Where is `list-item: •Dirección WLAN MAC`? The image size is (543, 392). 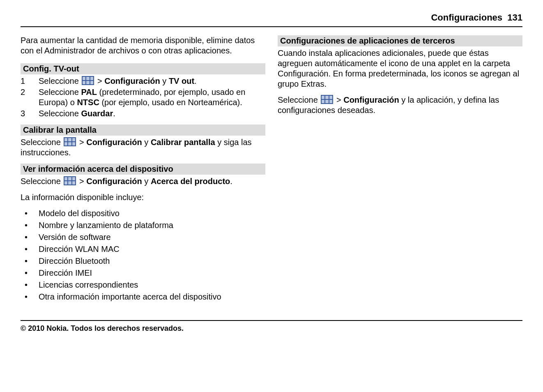
list-item: •Dirección WLAN MAC is located at coordinates (143, 249).